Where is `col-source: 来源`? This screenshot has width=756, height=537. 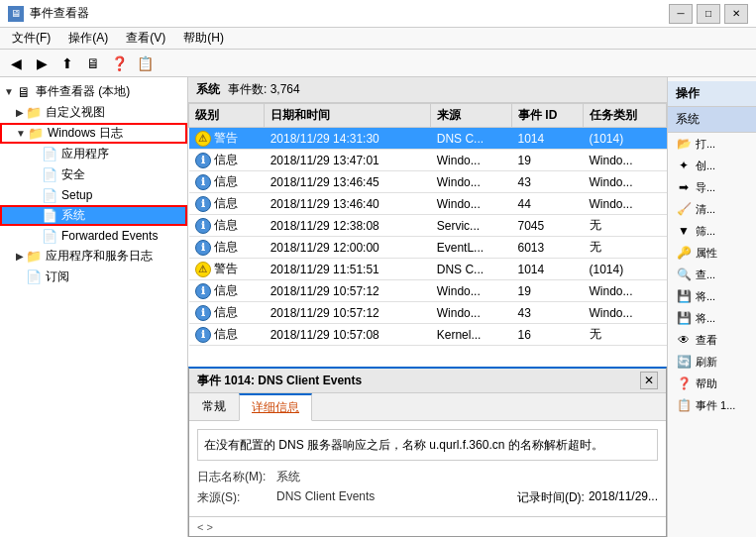
col-source: 来源 is located at coordinates (472, 116).